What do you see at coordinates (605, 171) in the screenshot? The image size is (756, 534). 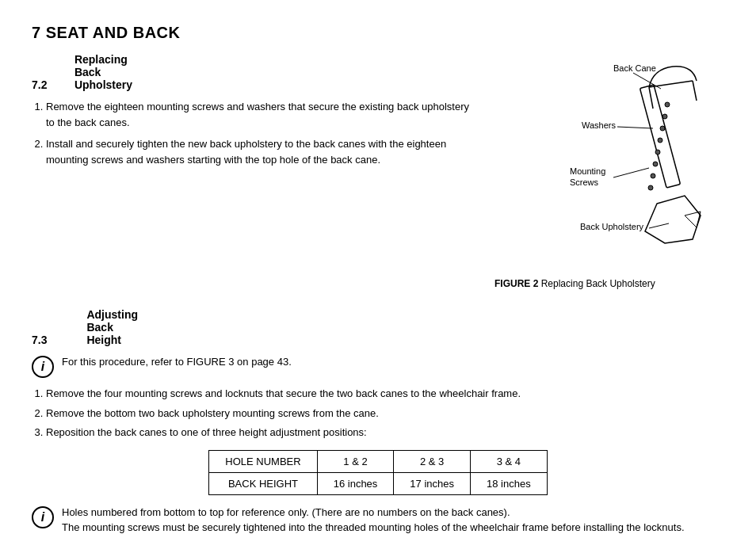 I see `right-column: Back Cane Washers` at bounding box center [605, 171].